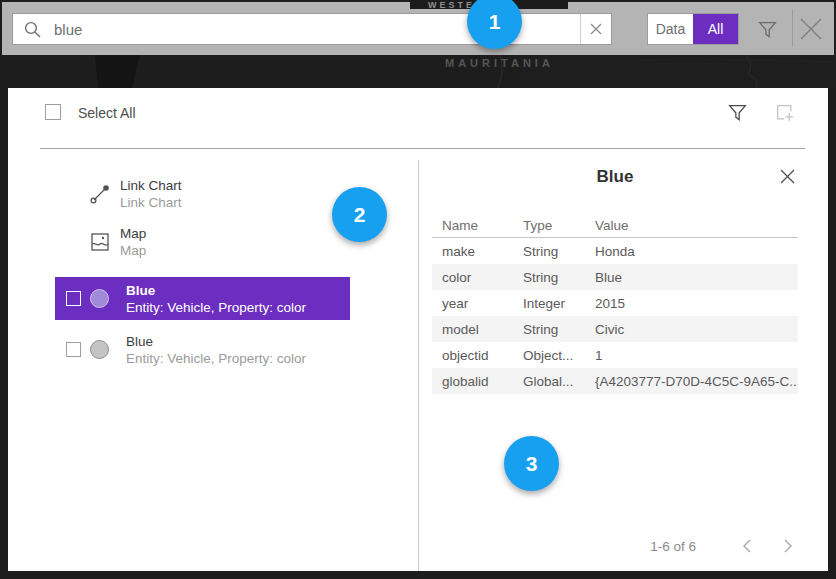 This screenshot has width=836, height=579. What do you see at coordinates (725, 546) in the screenshot?
I see `pagination: 1-6 of 6` at bounding box center [725, 546].